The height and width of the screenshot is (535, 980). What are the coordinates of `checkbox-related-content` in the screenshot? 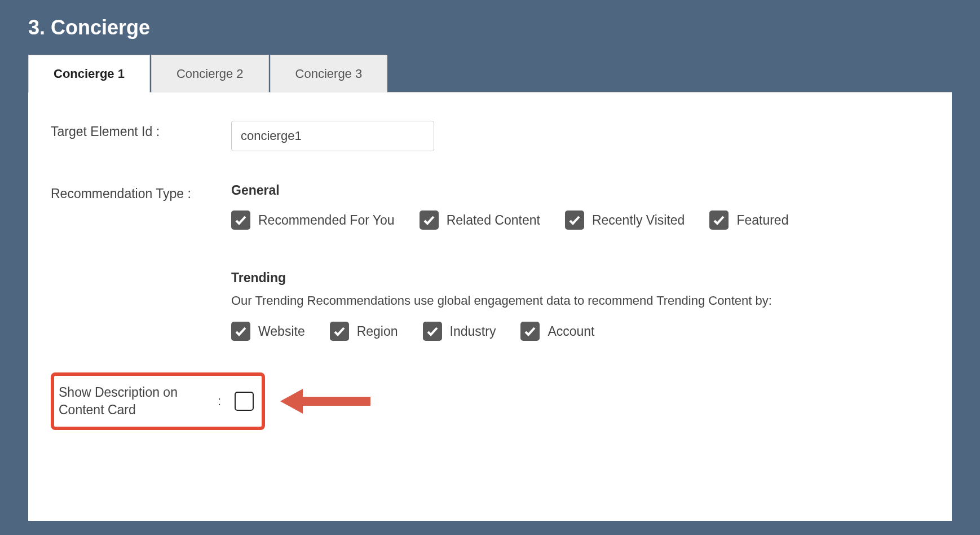 It's located at (429, 220).